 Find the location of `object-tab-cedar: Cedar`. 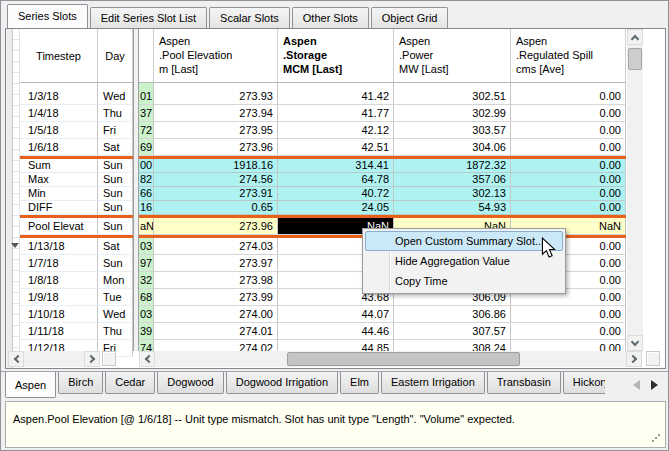

object-tab-cedar: Cedar is located at coordinates (130, 383).